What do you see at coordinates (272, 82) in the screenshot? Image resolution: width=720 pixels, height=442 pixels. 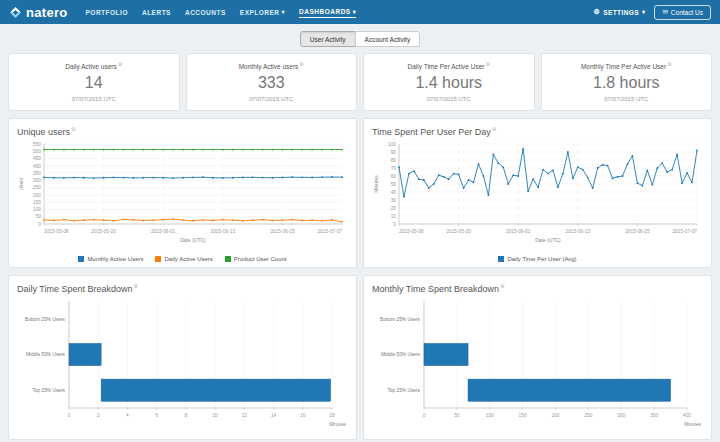 I see `kpi-card-monthly-active-users: Monthly Active users⚙ 333 07/07/2015 UTC` at bounding box center [272, 82].